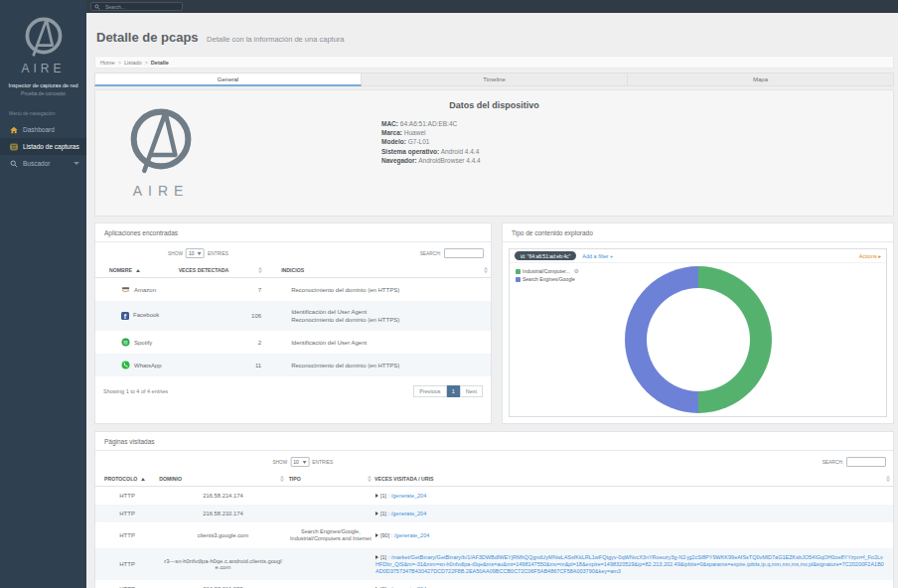 The width and height of the screenshot is (898, 588). I want to click on topbar, so click(493, 6).